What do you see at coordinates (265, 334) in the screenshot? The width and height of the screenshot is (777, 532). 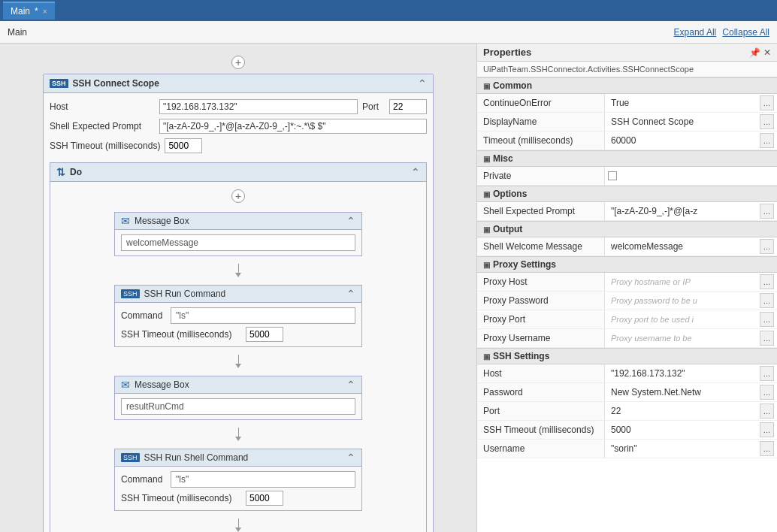 I see `ssh-timeout-input` at bounding box center [265, 334].